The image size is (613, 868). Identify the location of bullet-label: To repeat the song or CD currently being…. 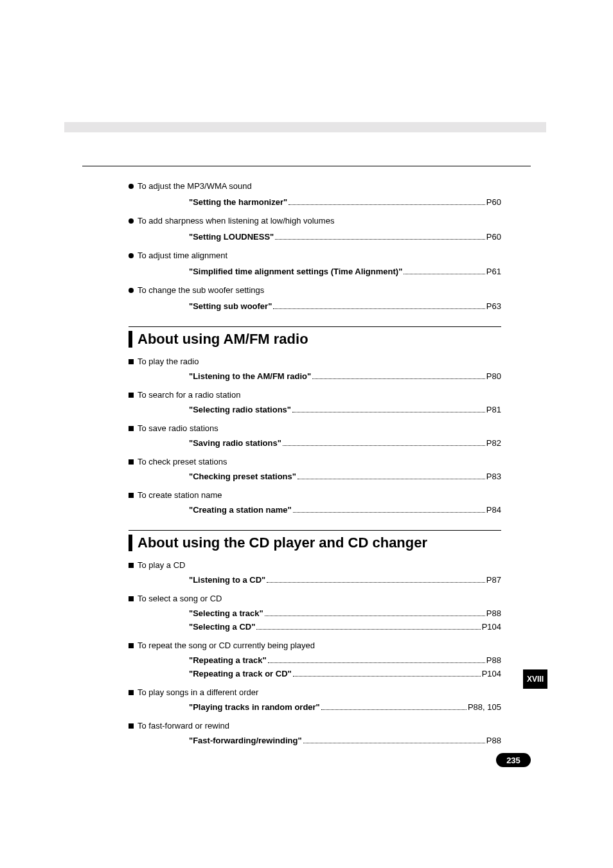
(226, 645).